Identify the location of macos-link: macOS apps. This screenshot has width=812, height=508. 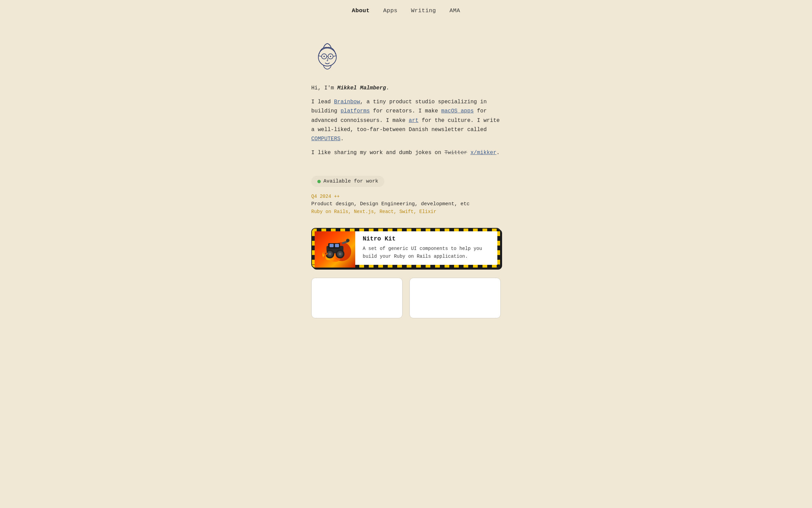
(457, 111).